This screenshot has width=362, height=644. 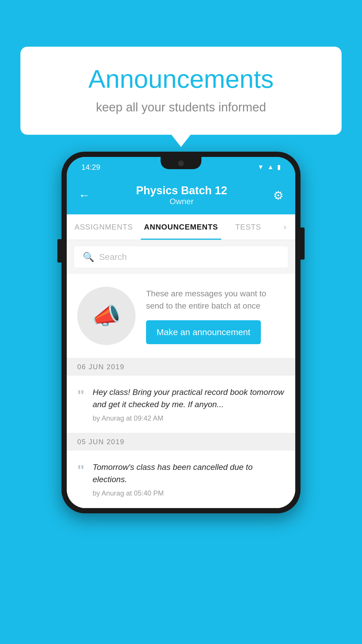 What do you see at coordinates (101, 367) in the screenshot?
I see `date-label-1: 06 JUN 2019` at bounding box center [101, 367].